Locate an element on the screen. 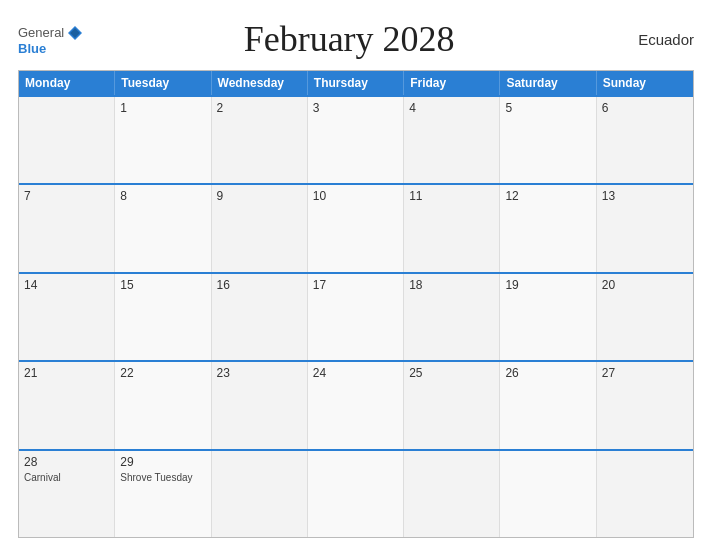 This screenshot has width=712, height=550. cell-w5d7 is located at coordinates (645, 494).